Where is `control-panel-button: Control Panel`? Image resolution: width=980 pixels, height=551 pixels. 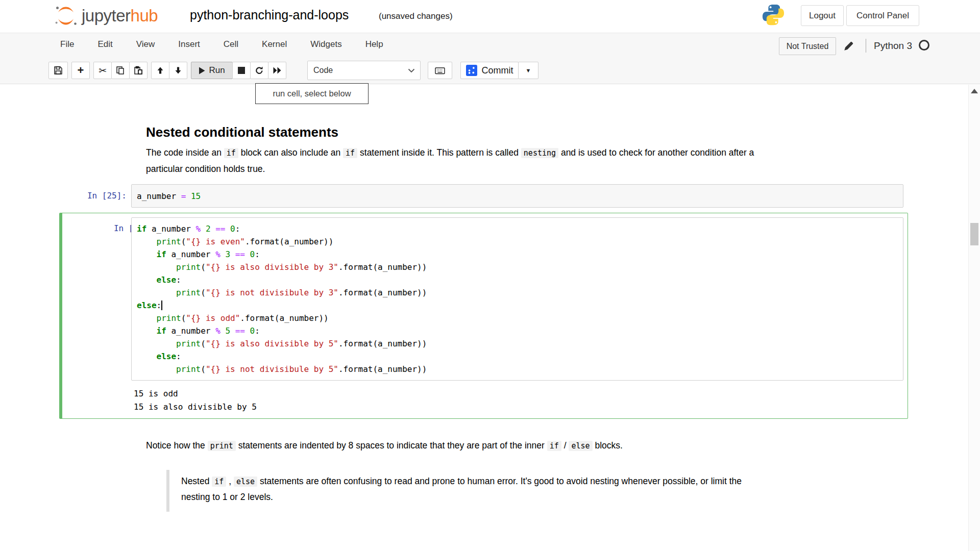
control-panel-button: Control Panel is located at coordinates (883, 15).